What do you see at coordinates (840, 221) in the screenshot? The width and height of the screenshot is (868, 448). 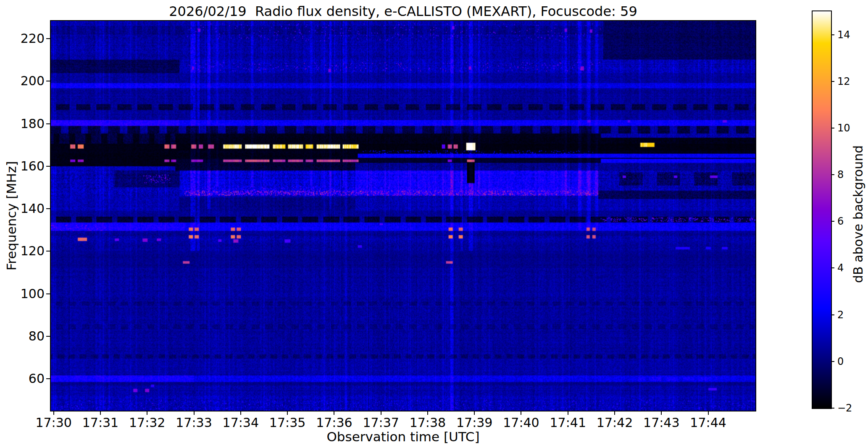 I see `colorbar-tick-label: 6` at bounding box center [840, 221].